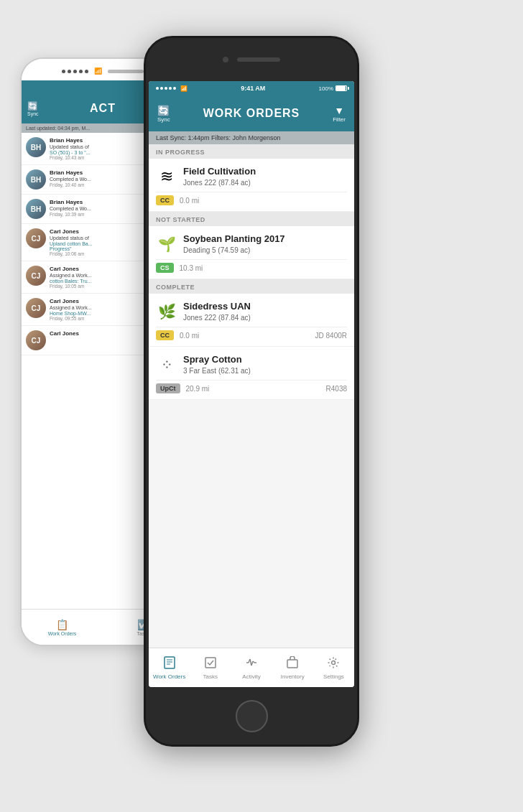  What do you see at coordinates (170, 668) in the screenshot?
I see `nav-work-orders: Work Orders` at bounding box center [170, 668].